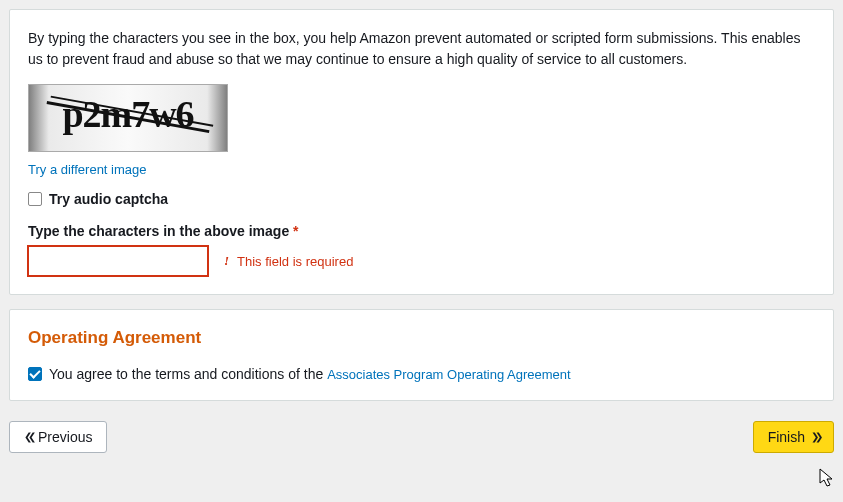  Describe the element at coordinates (28, 437) in the screenshot. I see `chevron-left-icon: ❮❮` at that location.